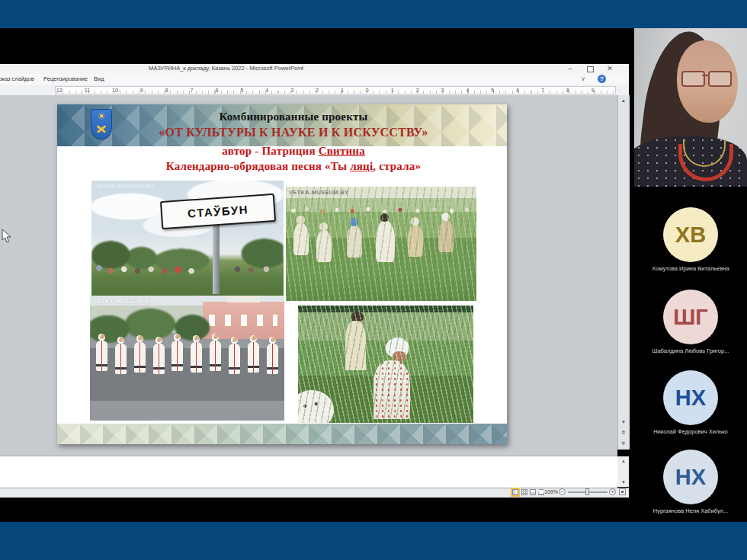 The height and width of the screenshot is (560, 747). What do you see at coordinates (563, 492) in the screenshot?
I see `zoom-out-button: −` at bounding box center [563, 492].